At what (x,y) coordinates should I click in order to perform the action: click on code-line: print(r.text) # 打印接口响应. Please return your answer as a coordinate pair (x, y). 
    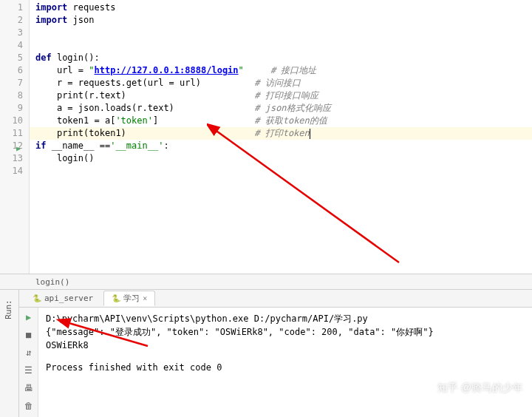
    Looking at the image, I should click on (281, 96).